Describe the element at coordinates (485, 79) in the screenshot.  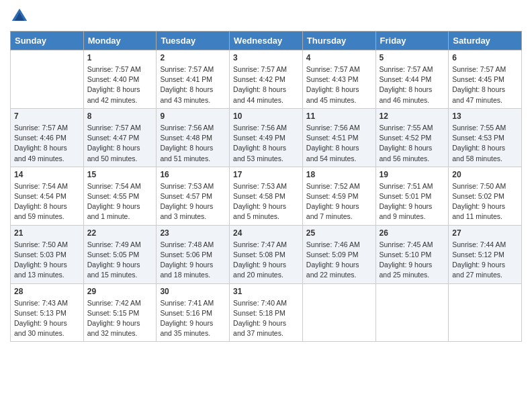
I see `calendar-cell: 6Sunrise: 7:57 AM Sunset: 4:45 PM Daylig…` at that location.